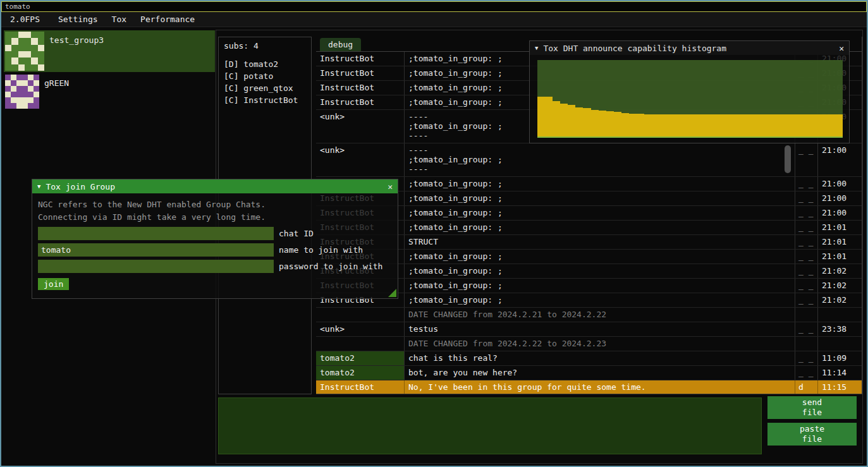 The width and height of the screenshot is (868, 467). What do you see at coordinates (392, 293) in the screenshot?
I see `resize-grip` at bounding box center [392, 293].